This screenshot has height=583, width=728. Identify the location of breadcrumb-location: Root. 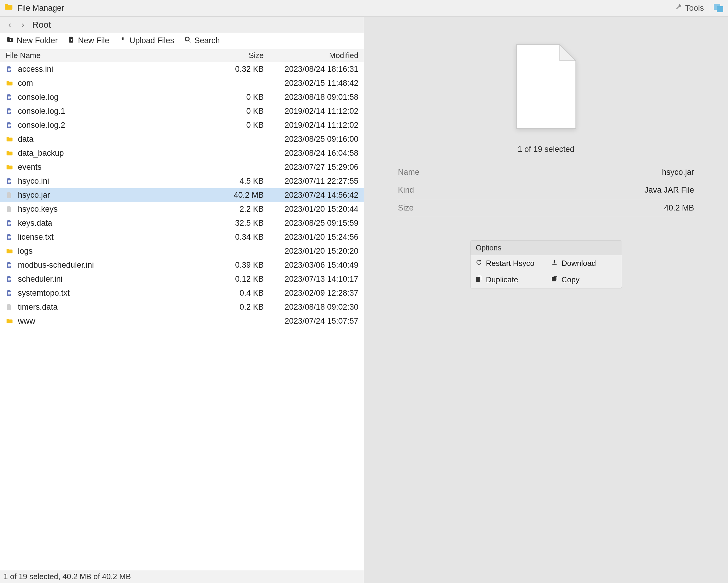
(42, 25).